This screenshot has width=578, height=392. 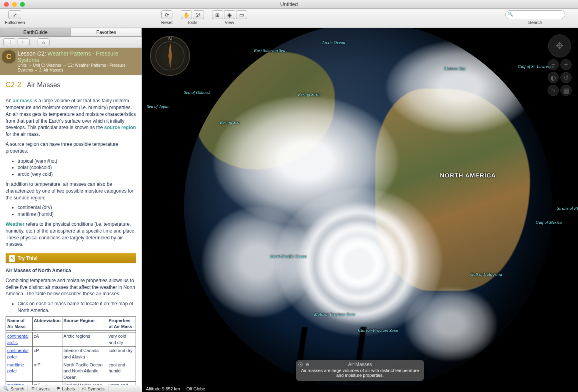 I want to click on list-item: polar (cool/cold), so click(x=77, y=168).